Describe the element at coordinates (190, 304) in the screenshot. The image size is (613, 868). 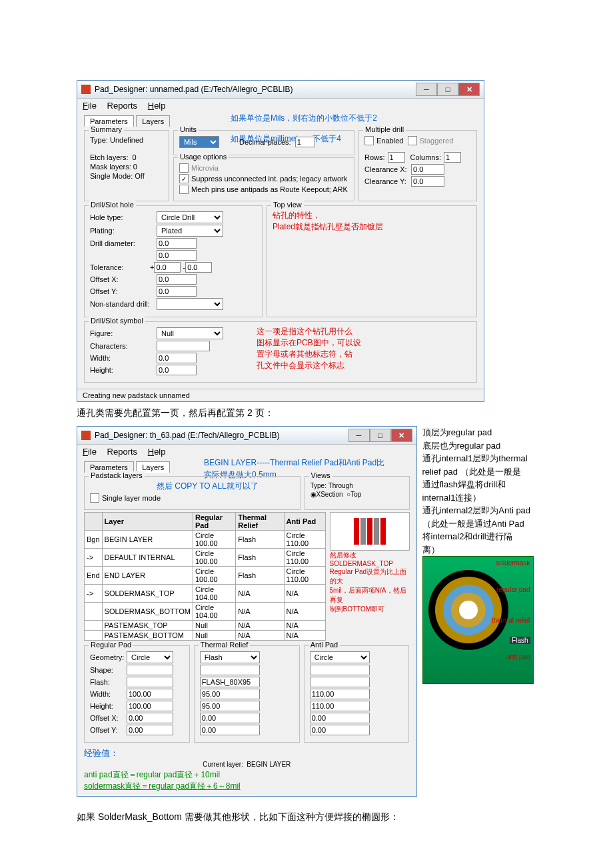
I see `nsd-select` at that location.